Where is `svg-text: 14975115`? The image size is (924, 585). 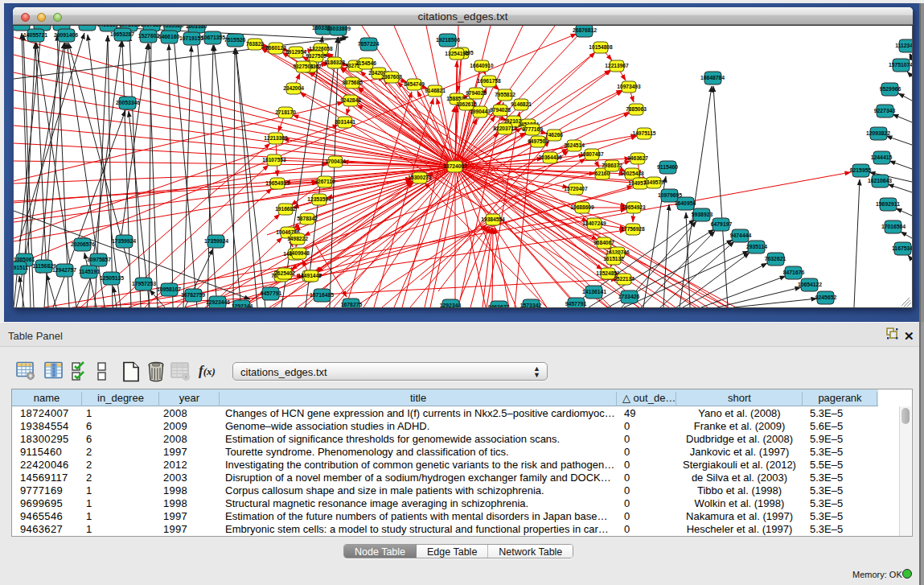
svg-text: 14975115 is located at coordinates (645, 134).